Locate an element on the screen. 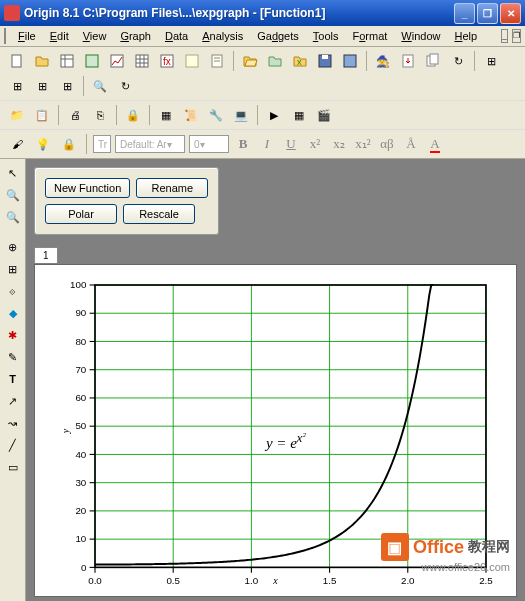 This screenshot has height=601, width=525. svg-text: 2.0 is located at coordinates (408, 580).